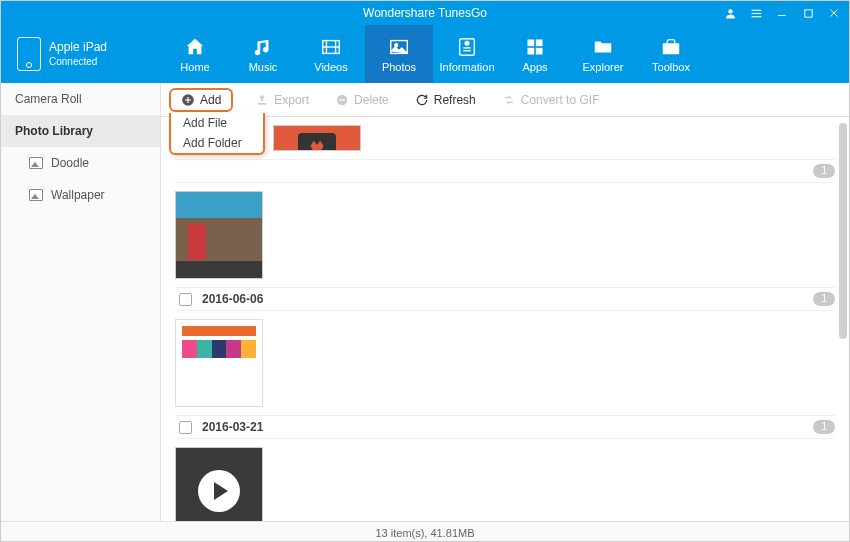 The image size is (850, 542). I want to click on tab-label: Apps, so click(534, 67).